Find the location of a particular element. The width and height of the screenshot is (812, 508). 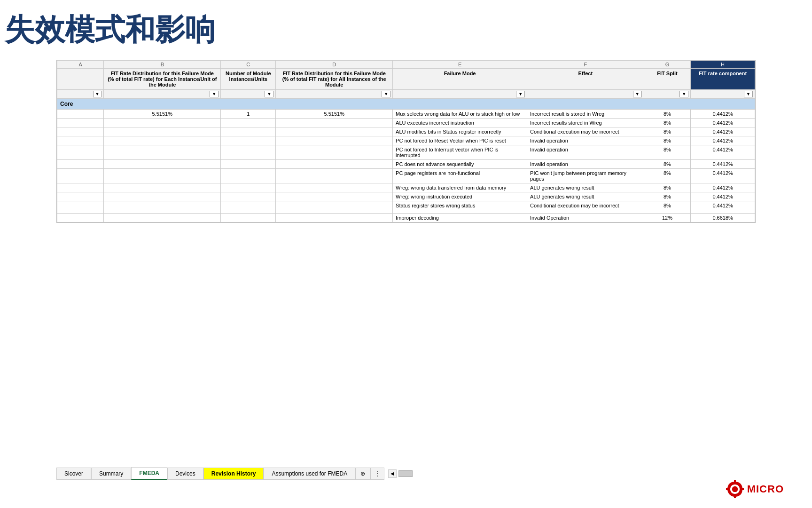

tab-more-button: ⋮ is located at coordinates (377, 474).